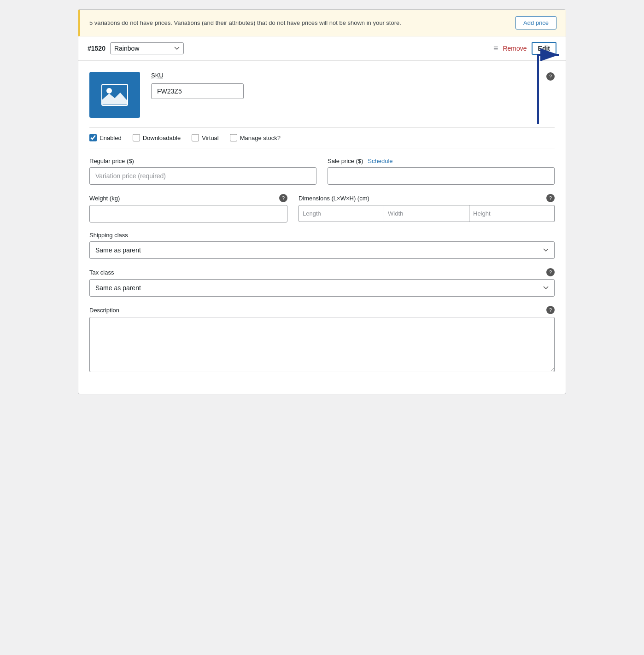 This screenshot has height=655, width=644. I want to click on variation-color-select: Rainbow, so click(147, 48).